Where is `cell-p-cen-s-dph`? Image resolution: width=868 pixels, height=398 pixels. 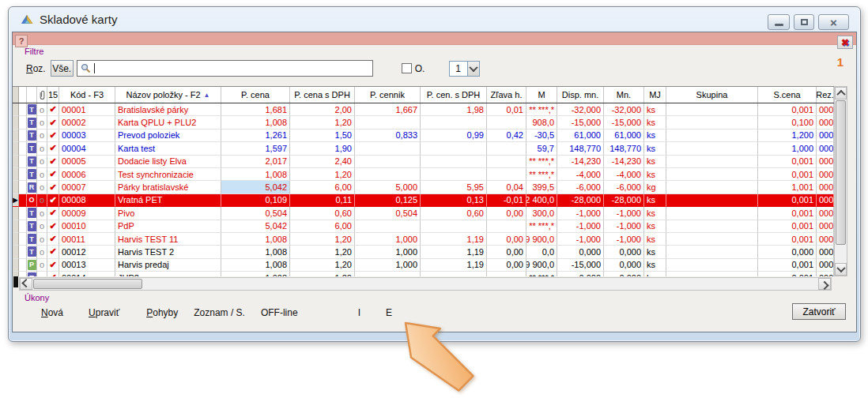
cell-p-cen-s-dph is located at coordinates (454, 274).